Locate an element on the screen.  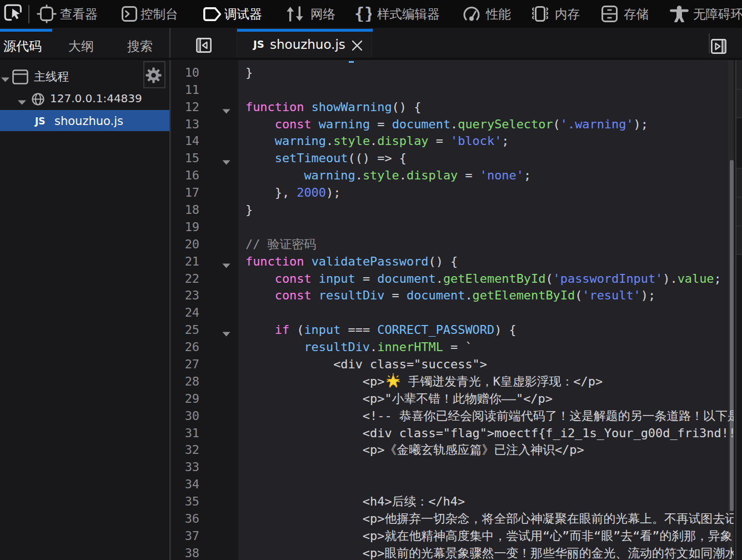
toolbox-tab-debugger: 调试器 is located at coordinates (233, 14).